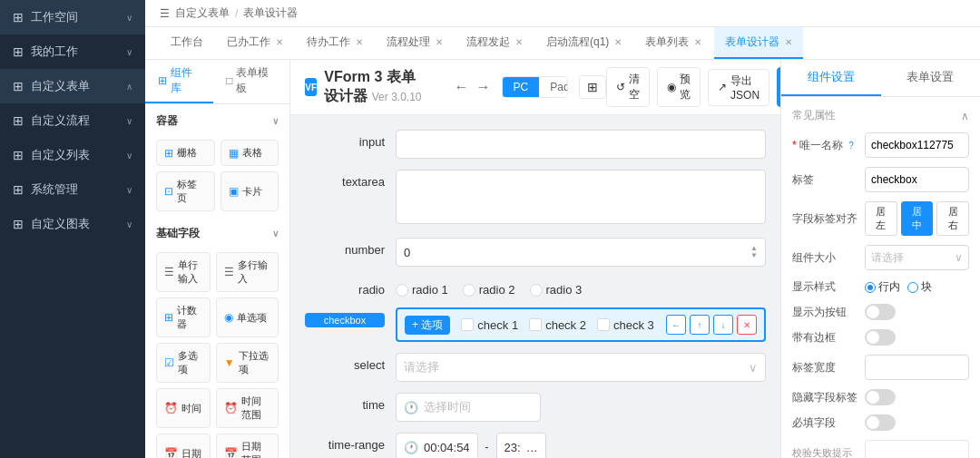  Describe the element at coordinates (437, 445) in the screenshot. I see `time-start-field: 🕐 00:04:54` at that location.